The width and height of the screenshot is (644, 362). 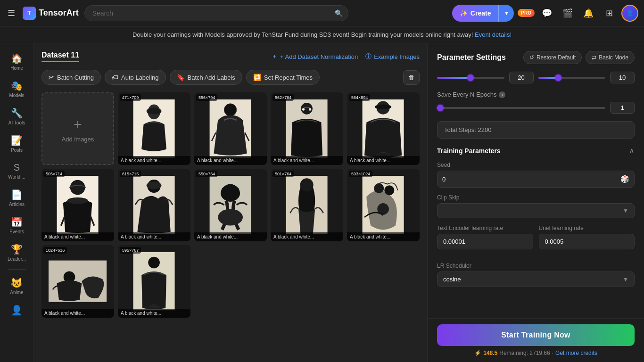 What do you see at coordinates (303, 35) in the screenshot?
I see `banner-text: Double your earnings with Models approve…` at bounding box center [303, 35].